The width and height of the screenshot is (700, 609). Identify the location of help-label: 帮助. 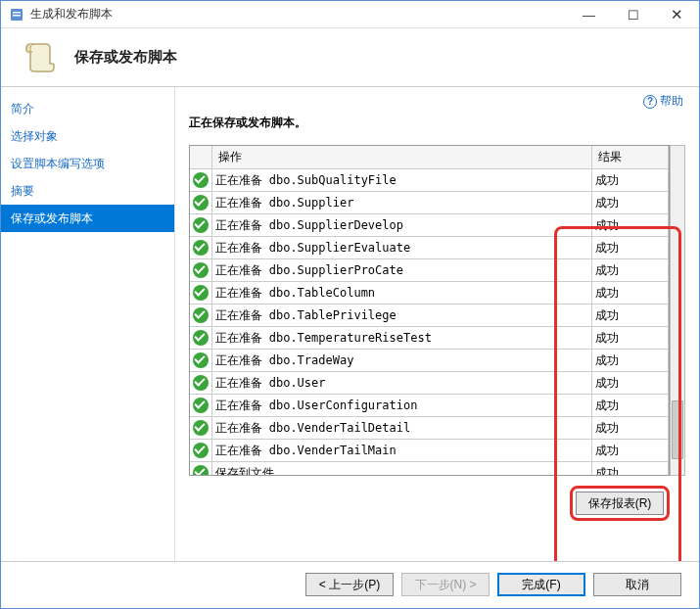
(672, 102).